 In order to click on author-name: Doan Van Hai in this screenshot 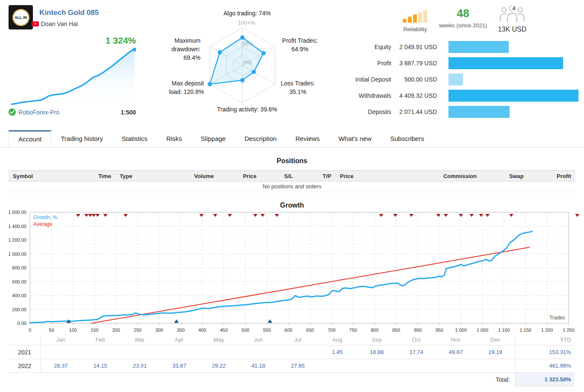, I will do `click(59, 24)`.